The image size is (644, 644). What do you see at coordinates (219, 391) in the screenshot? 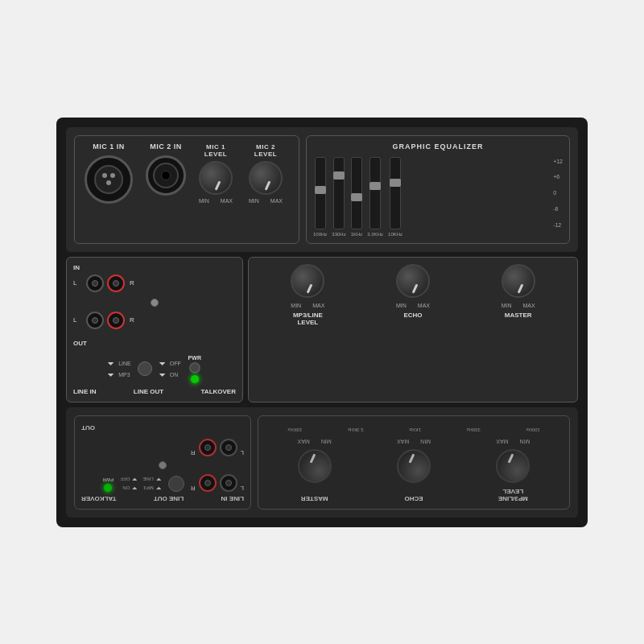
I see `talkover-label: TALKOVER` at bounding box center [219, 391].